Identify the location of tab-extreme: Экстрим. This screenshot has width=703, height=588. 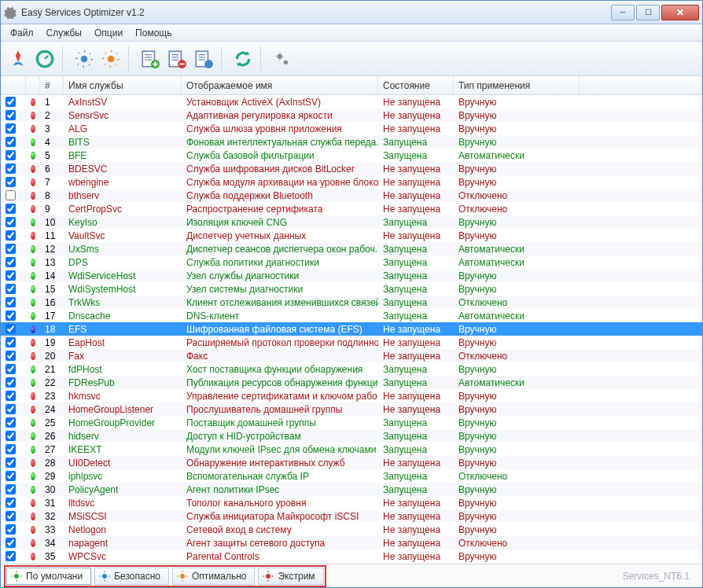
(291, 576).